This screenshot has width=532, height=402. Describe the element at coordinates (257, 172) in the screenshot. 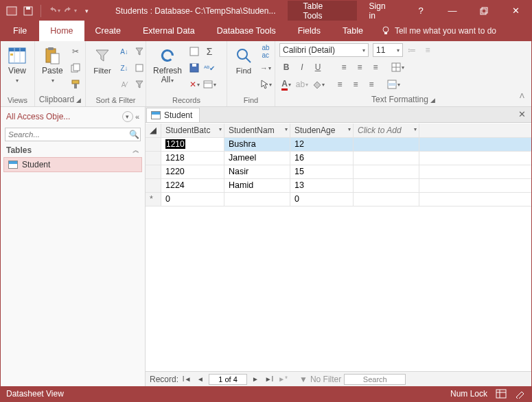

I see `cell-name: Nasir` at that location.